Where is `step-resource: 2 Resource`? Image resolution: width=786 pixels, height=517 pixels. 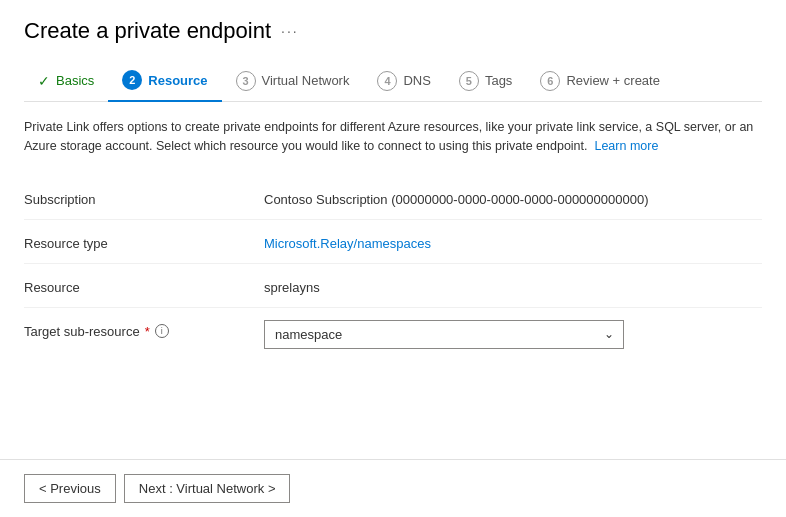
step-resource: 2 Resource is located at coordinates (164, 82).